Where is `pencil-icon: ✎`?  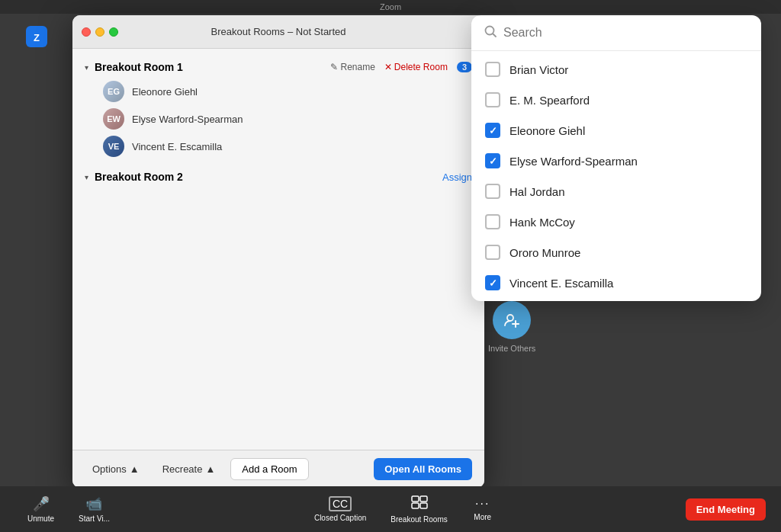
pencil-icon: ✎ is located at coordinates (334, 67).